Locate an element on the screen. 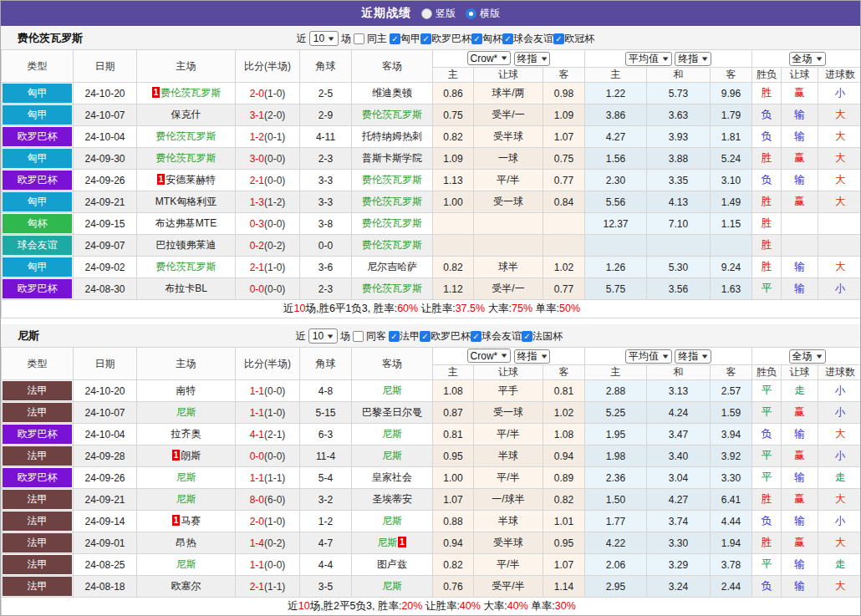 This screenshot has width=861, height=616. crow-handicap: 平/半 is located at coordinates (508, 181).